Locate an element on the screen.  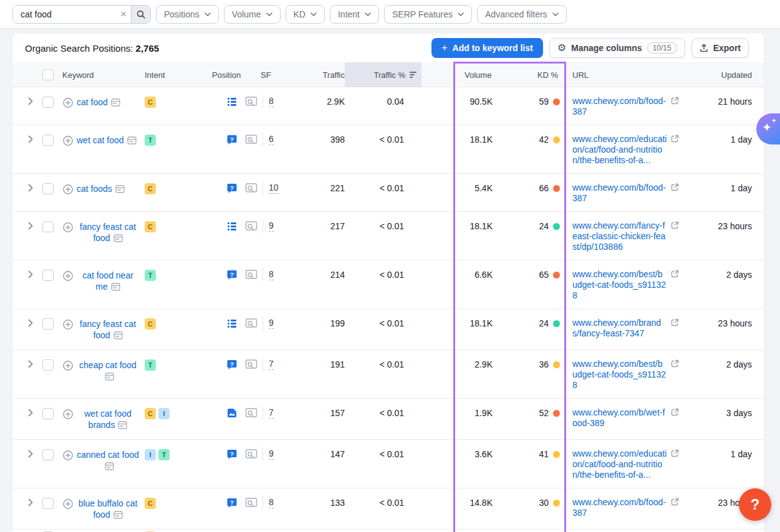
filter-positions: Positions is located at coordinates (187, 14).